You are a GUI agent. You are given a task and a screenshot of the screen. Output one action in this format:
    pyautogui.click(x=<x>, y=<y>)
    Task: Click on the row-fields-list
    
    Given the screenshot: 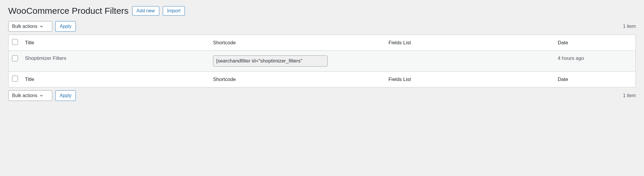 What is the action you would take?
    pyautogui.click(x=469, y=61)
    